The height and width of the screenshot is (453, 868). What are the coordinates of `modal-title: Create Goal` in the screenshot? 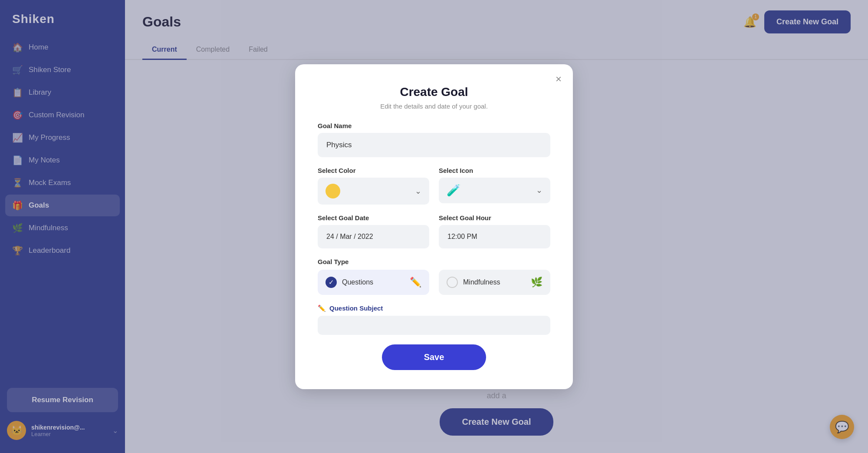 It's located at (434, 92).